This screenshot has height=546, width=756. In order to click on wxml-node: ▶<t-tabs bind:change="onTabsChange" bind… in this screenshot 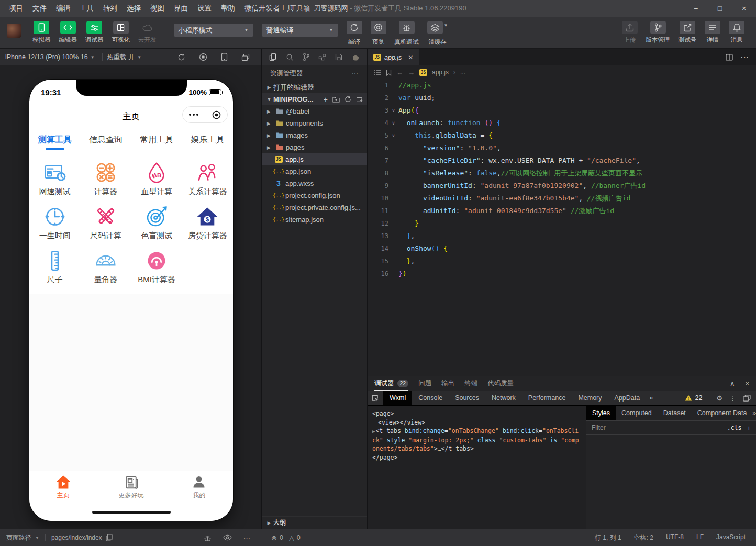, I will do `click(476, 440)`.